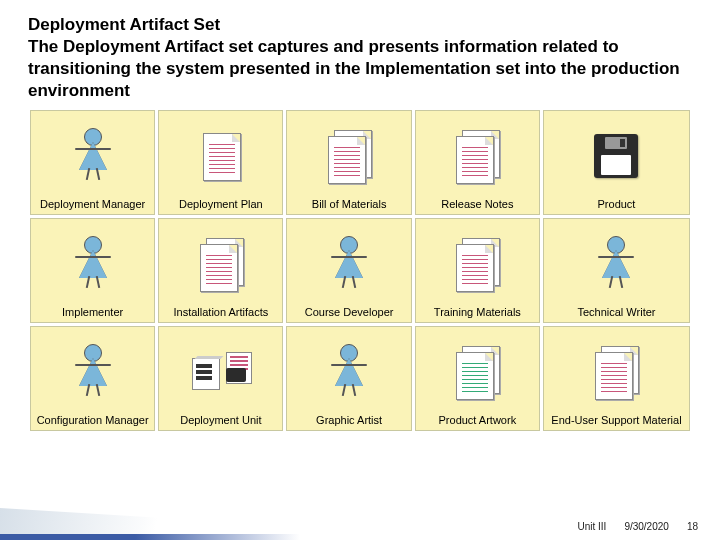 The image size is (720, 540). What do you see at coordinates (221, 204) in the screenshot?
I see `cell-label: Deployment Plan` at bounding box center [221, 204].